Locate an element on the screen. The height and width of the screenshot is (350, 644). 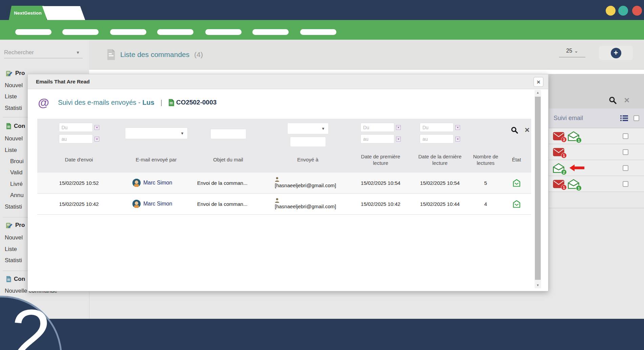
column-header: Date de première lecture is located at coordinates (381, 160).